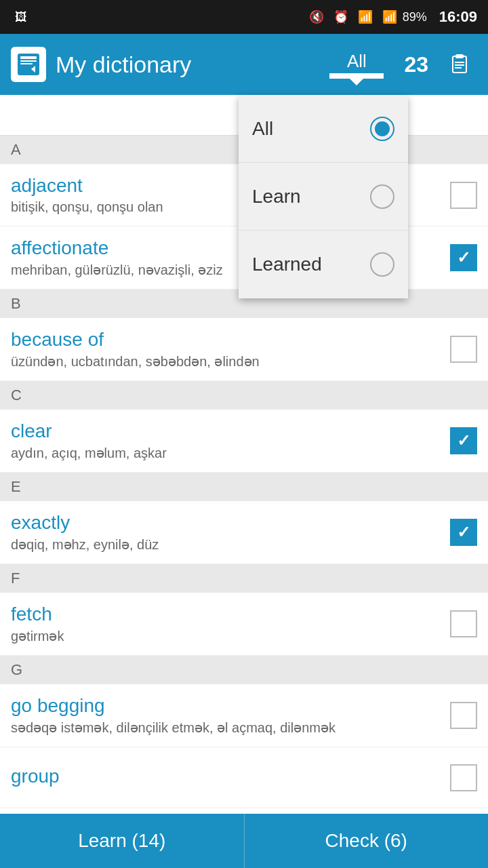  What do you see at coordinates (244, 487) in the screenshot?
I see `section-header-e: E` at bounding box center [244, 487].